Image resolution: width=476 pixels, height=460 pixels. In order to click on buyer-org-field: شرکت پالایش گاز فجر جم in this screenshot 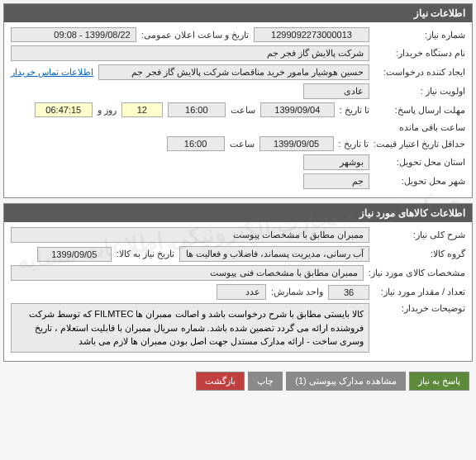, I will do `click(190, 53)`.